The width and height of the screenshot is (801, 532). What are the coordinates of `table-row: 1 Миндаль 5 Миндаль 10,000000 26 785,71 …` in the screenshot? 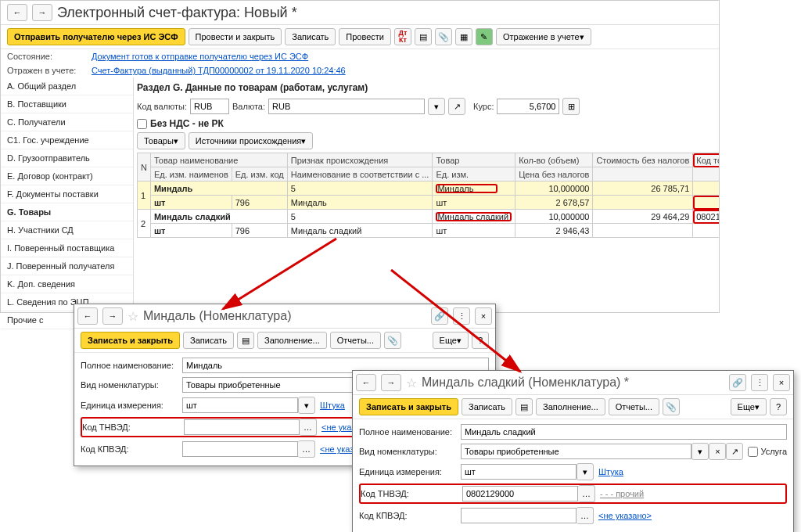 It's located at (429, 189).